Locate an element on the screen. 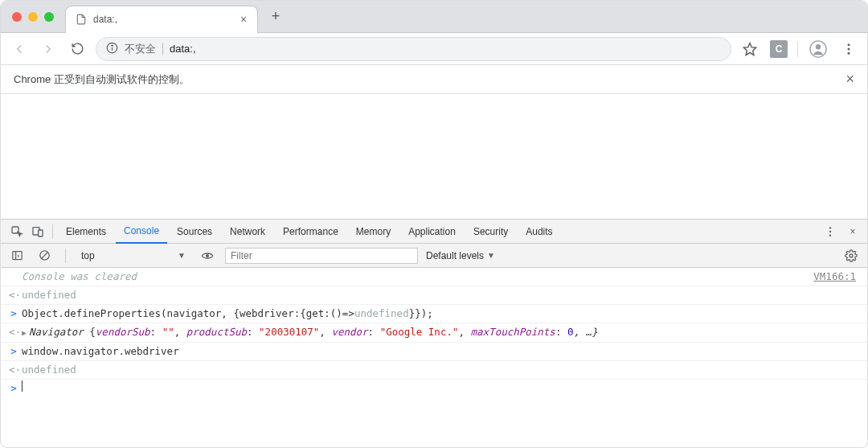 The width and height of the screenshot is (868, 448). live-expression-button is located at coordinates (207, 256).